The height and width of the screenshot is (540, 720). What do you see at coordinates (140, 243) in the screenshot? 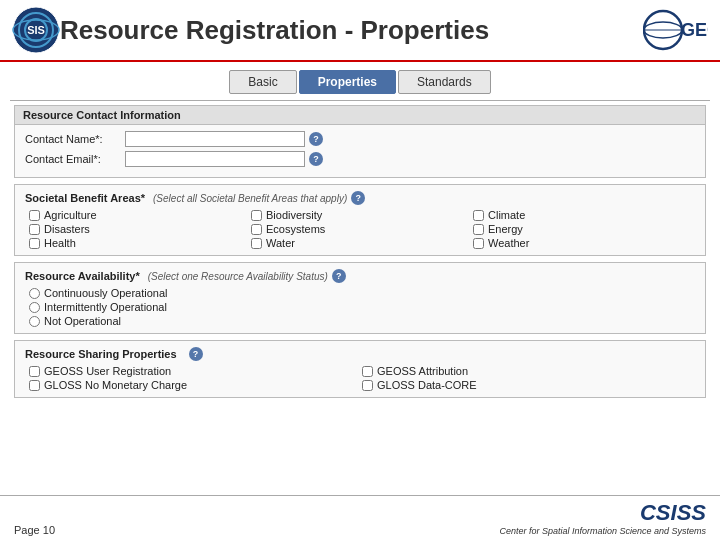
I see `sba-checkbox-item: Health` at bounding box center [140, 243].